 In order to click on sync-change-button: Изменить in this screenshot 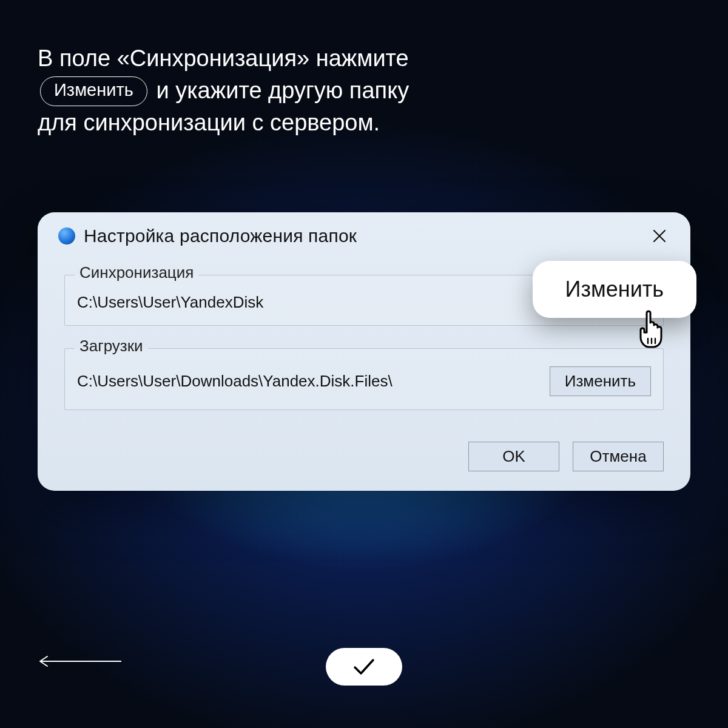, I will do `click(615, 289)`.